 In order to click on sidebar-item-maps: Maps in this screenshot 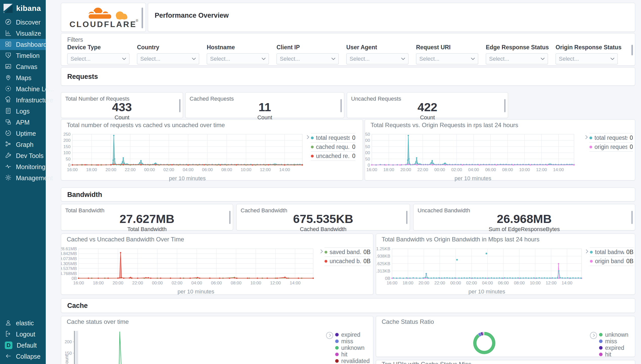, I will do `click(23, 78)`.